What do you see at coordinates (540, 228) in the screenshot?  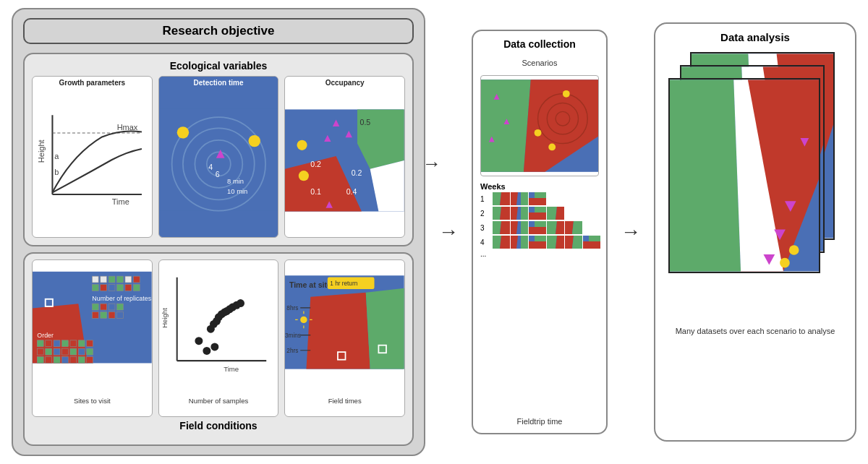 I see `week-row-3: 3` at bounding box center [540, 228].